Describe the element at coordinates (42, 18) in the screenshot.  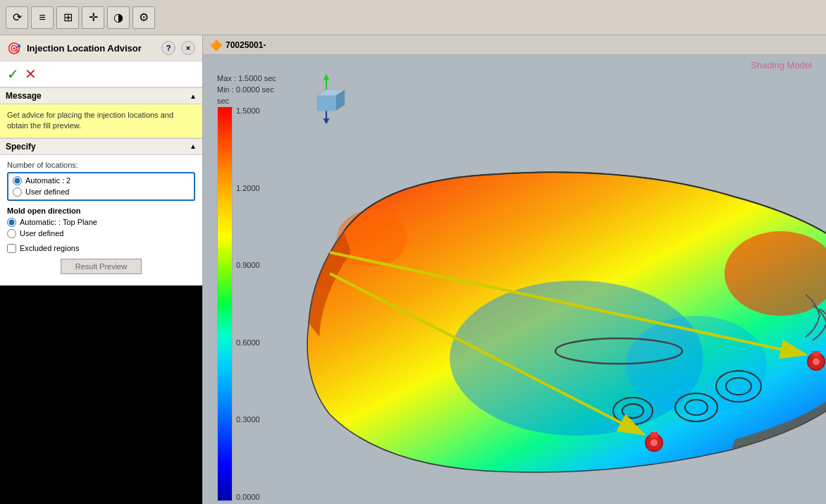
I see `list-btn: ≡` at that location.